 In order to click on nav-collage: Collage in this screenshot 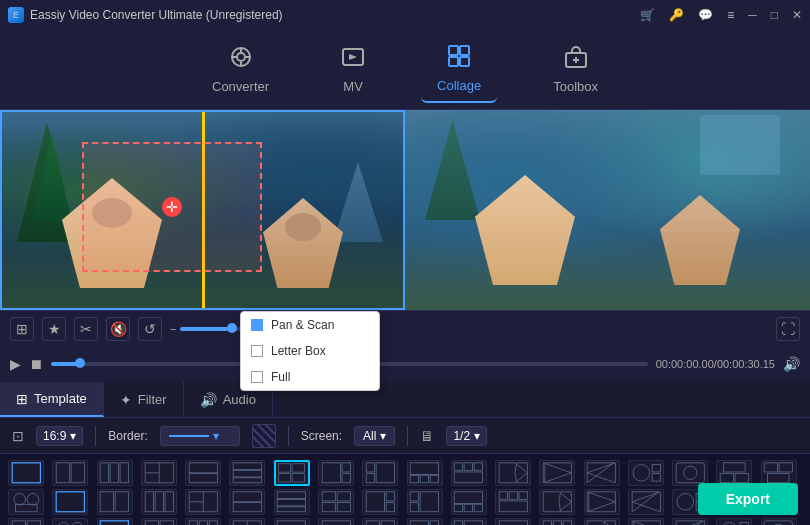, I will do `click(459, 70)`.